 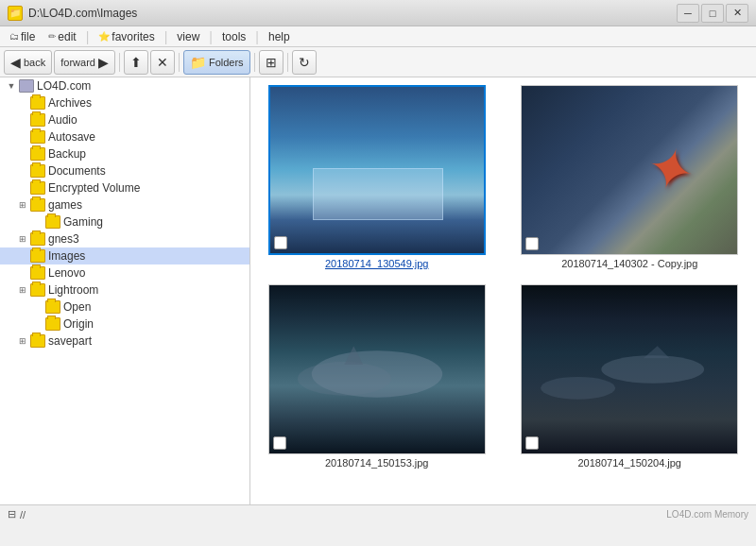 What do you see at coordinates (53, 324) in the screenshot?
I see `folder-icon-origin` at bounding box center [53, 324].